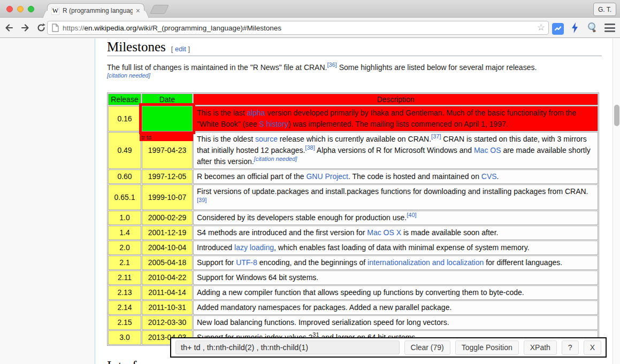  Describe the element at coordinates (396, 119) in the screenshot. I see `description-cell: This is the last alpha version developed…` at that location.